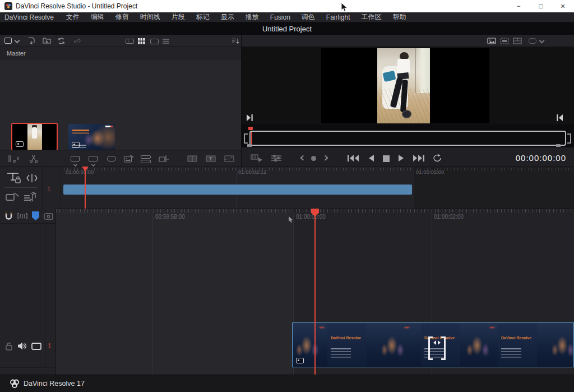 The image size is (574, 392). What do you see at coordinates (16, 53) in the screenshot?
I see `bin-name: Master` at bounding box center [16, 53].